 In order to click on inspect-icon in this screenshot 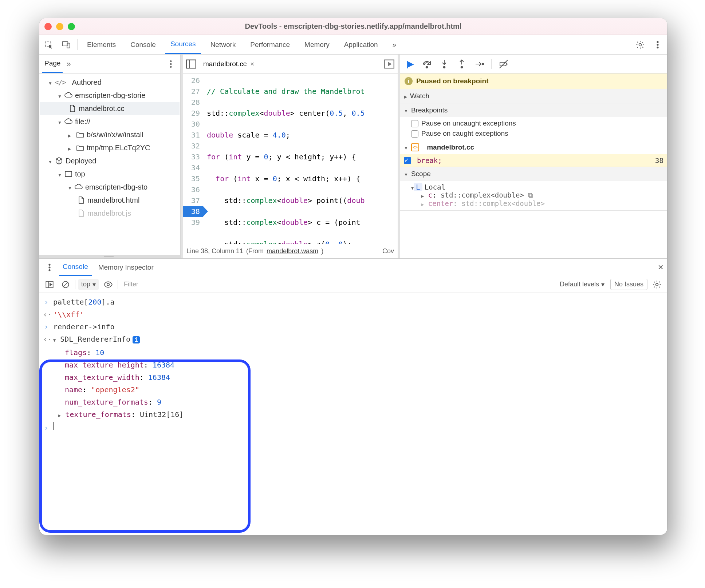, I will do `click(49, 45)`.